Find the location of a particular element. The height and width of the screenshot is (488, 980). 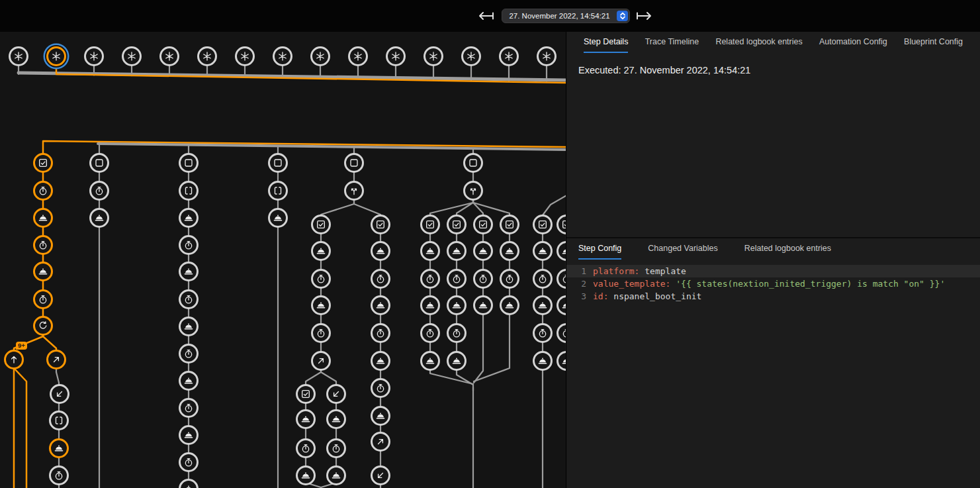

tab-trace-timeline: Trace Timeline is located at coordinates (672, 42).